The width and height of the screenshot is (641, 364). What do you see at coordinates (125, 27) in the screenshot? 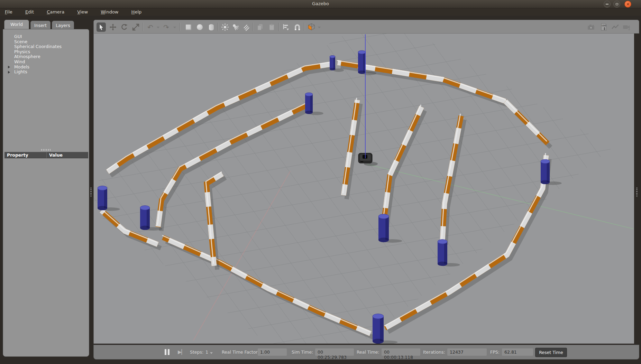
I see `rotate-tool-button` at bounding box center [125, 27].